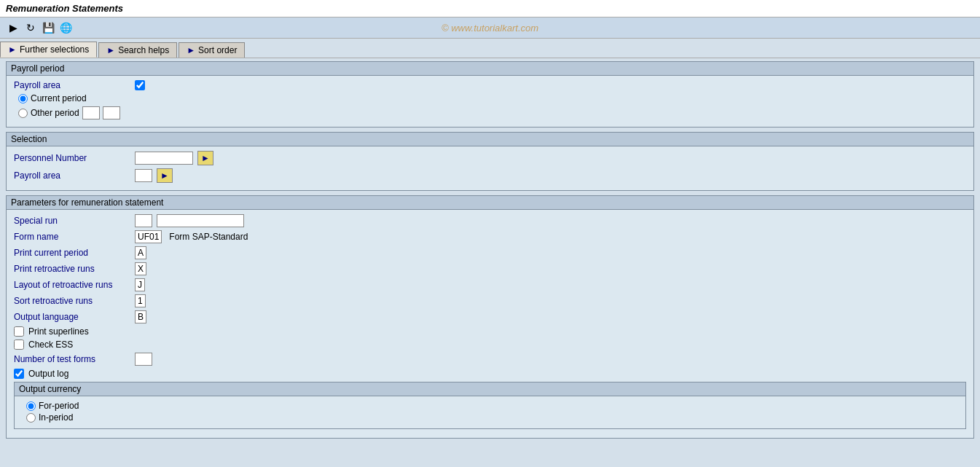  Describe the element at coordinates (23, 114) in the screenshot. I see `other-period-radio` at that location.